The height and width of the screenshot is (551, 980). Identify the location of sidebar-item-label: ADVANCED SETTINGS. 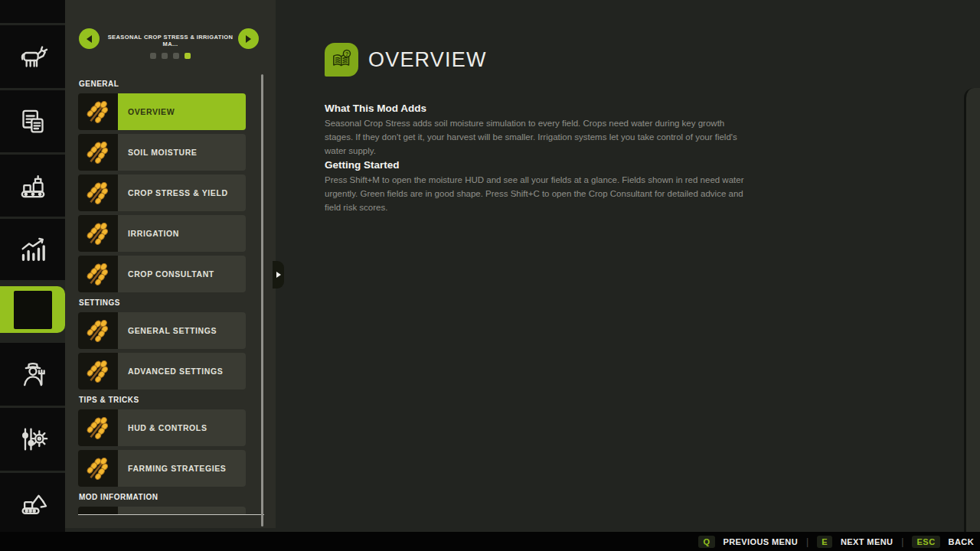
(175, 371).